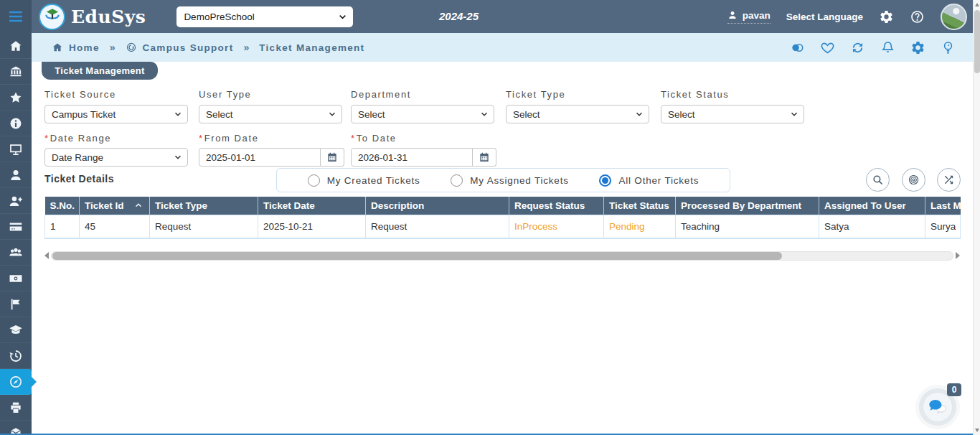  Describe the element at coordinates (948, 47) in the screenshot. I see `idea-bulb-icon` at that location.